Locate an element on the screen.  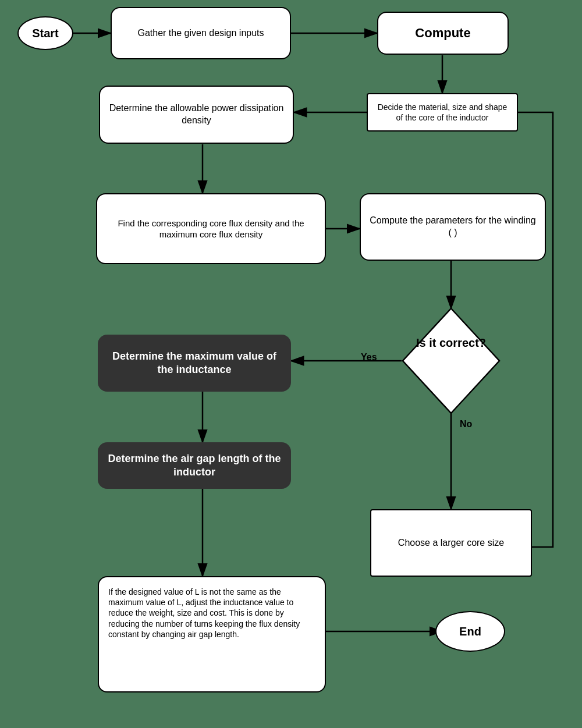
final-text-node: If the designed value of L is not the sa… is located at coordinates (212, 634).